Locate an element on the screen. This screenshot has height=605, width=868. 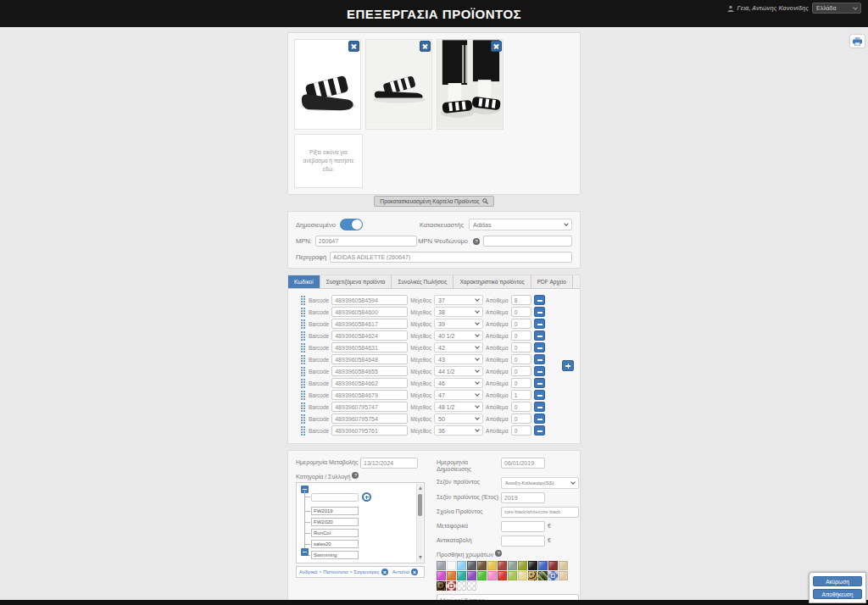
shipping-input is located at coordinates (523, 527).